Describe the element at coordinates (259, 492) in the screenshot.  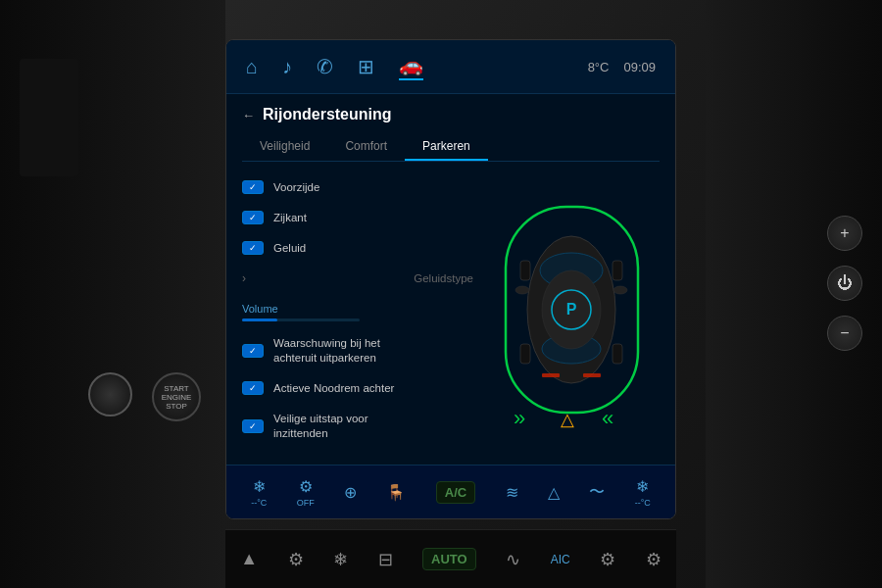
I see `temp-left-icon: ❄ --°C` at that location.